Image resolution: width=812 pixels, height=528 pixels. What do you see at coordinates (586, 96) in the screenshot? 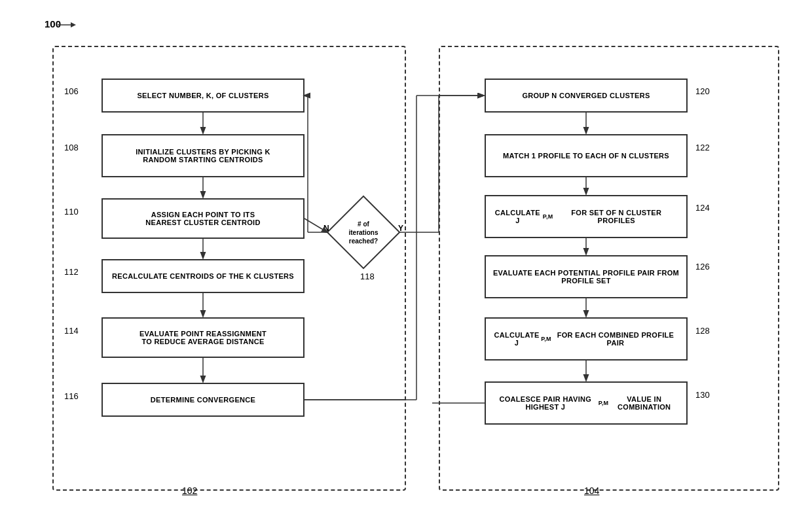
I see `flow-box-120: GROUP N CONVERGED CLUSTERS` at bounding box center [586, 96].